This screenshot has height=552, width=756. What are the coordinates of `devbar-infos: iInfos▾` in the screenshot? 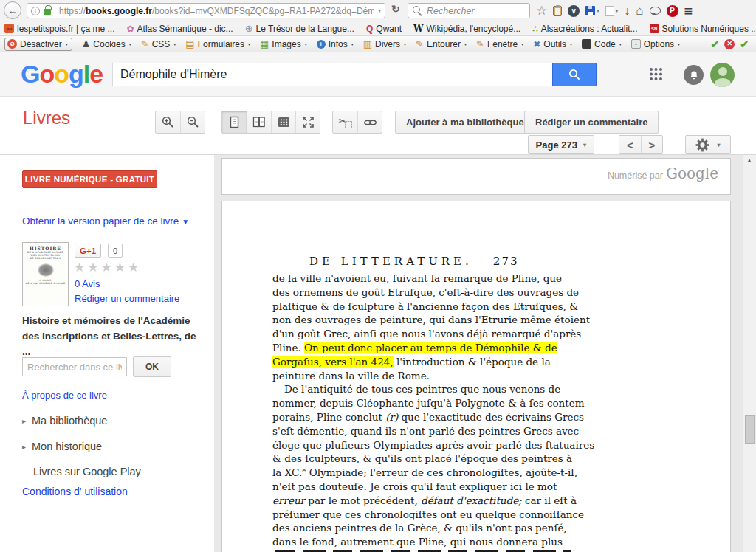 It's located at (335, 44).